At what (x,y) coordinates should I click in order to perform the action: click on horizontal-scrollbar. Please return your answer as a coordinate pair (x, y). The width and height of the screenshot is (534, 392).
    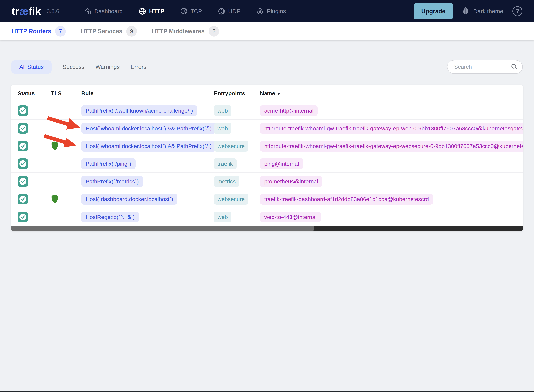
    Looking at the image, I should click on (267, 228).